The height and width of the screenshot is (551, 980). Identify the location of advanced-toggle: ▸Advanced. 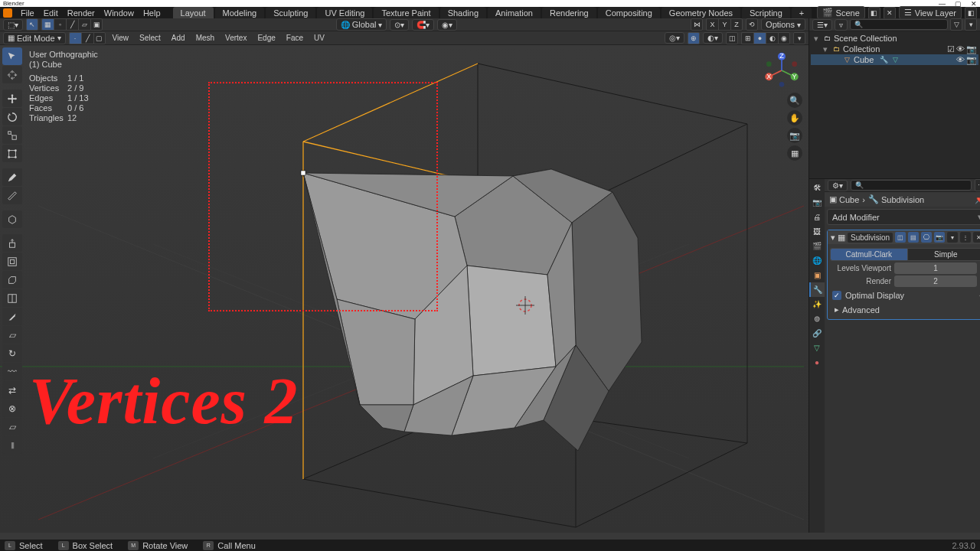
(905, 309).